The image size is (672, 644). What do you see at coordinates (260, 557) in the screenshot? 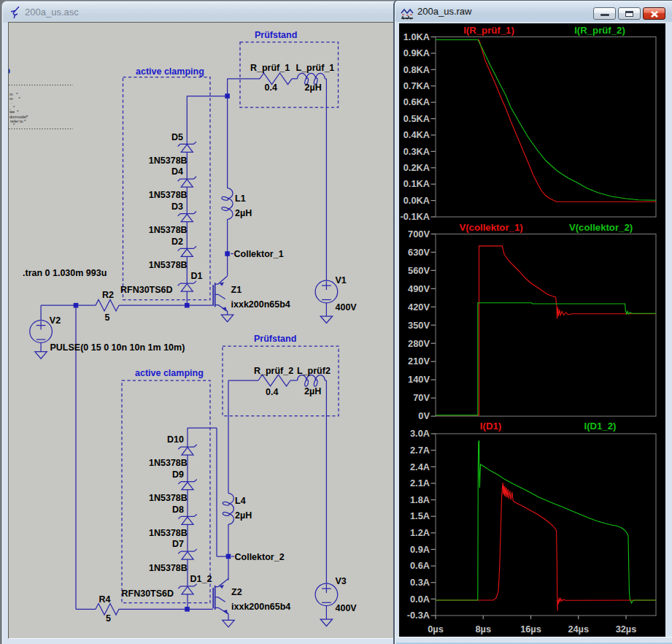
I see `svg-text: Collektor_2` at bounding box center [260, 557].